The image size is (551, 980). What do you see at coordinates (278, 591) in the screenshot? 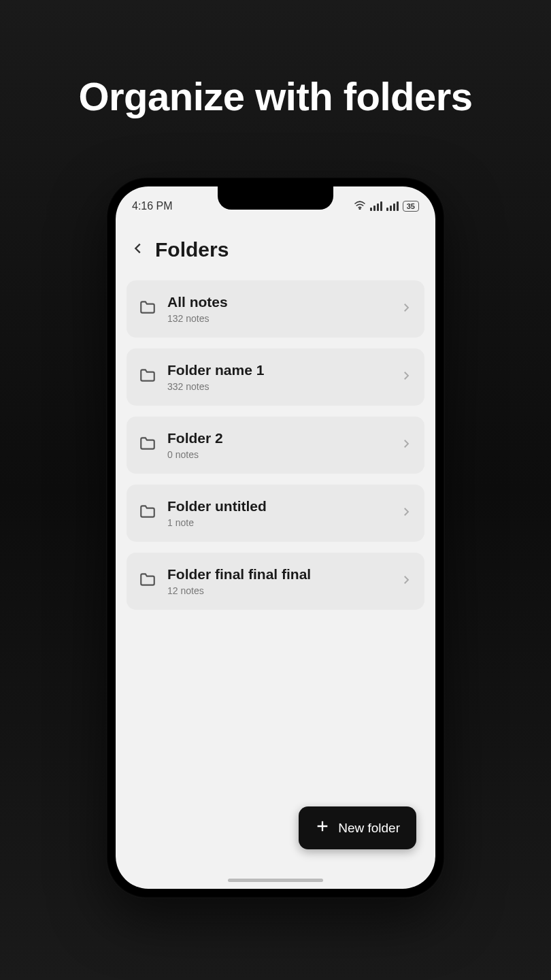
I see `folder-count: 12 notes` at bounding box center [278, 591].